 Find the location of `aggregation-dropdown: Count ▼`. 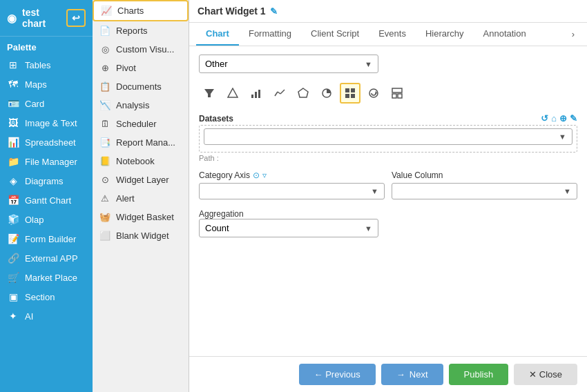

aggregation-dropdown: Count ▼ is located at coordinates (289, 228).